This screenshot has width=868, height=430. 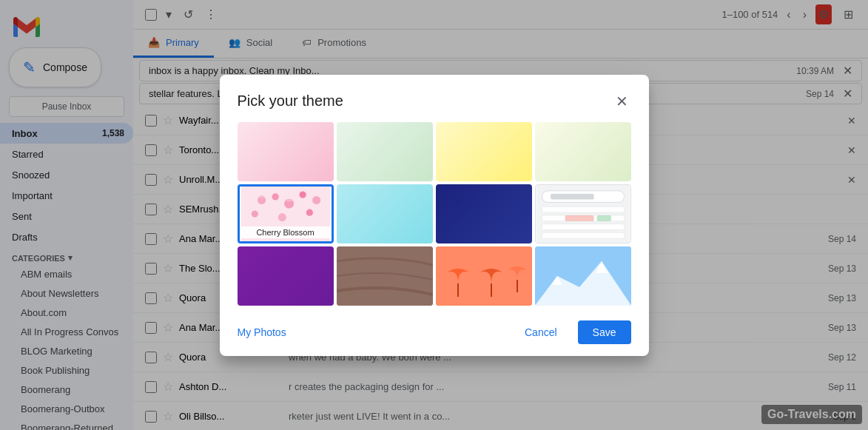 What do you see at coordinates (286, 276) in the screenshot?
I see `theme-swatch-purple` at bounding box center [286, 276].